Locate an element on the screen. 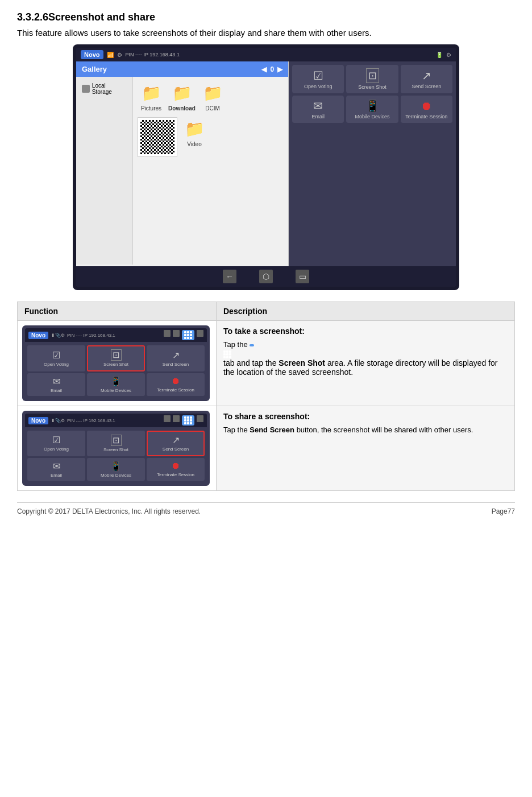 Image resolution: width=532 pixels, height=797 pixels. menu-mobile-devices: 📱 Mobile Devices is located at coordinates (372, 109).